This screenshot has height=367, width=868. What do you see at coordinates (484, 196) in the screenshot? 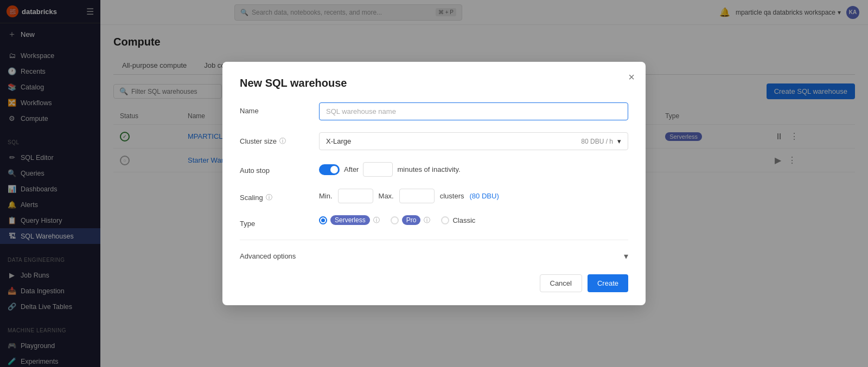
I see `scaling-dbu-label: (80 DBU)` at bounding box center [484, 196].